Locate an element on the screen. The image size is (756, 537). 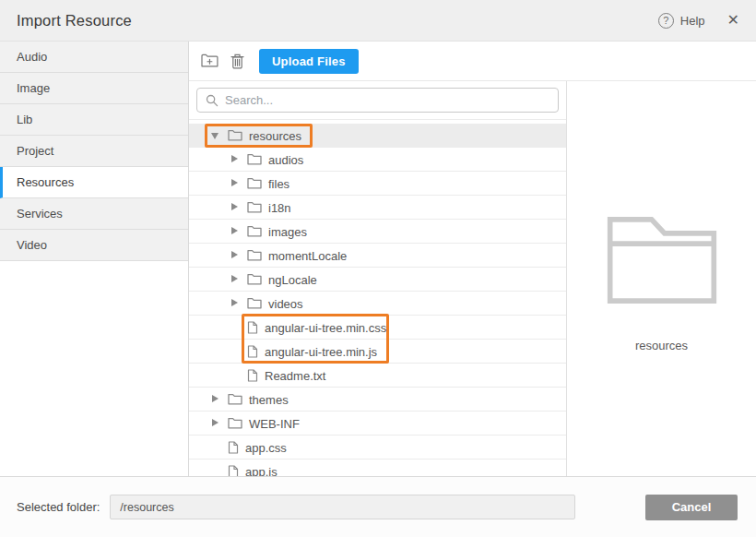
selected-folder-label: Selected folder: is located at coordinates (58, 507).